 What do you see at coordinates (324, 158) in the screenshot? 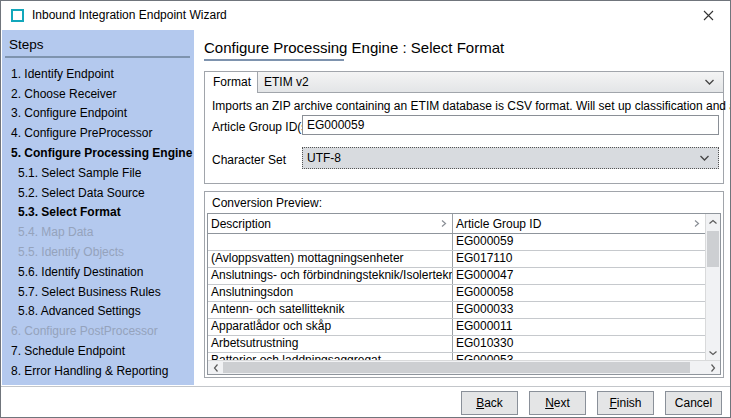
I see `charset-dropdown-value: UTF-8` at bounding box center [324, 158].